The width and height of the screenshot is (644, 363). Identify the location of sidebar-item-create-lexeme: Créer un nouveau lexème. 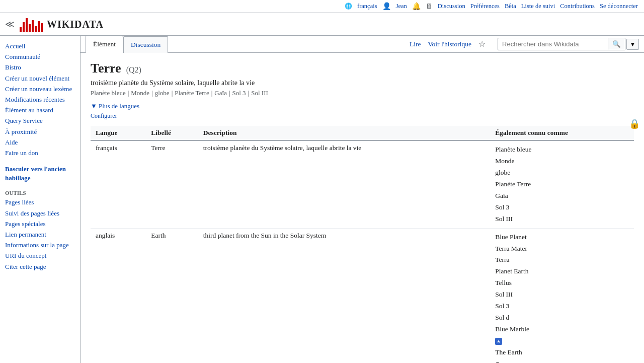
(40, 89).